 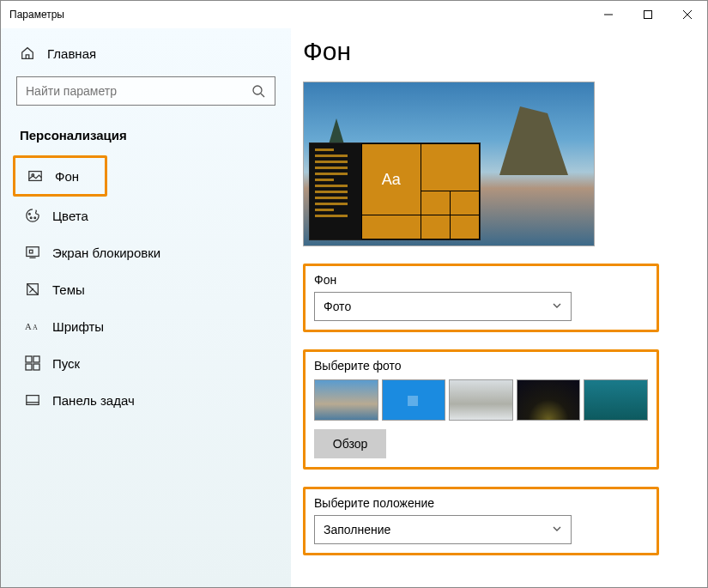 What do you see at coordinates (443, 530) in the screenshot?
I see `position-dropdown: Заполнение` at bounding box center [443, 530].